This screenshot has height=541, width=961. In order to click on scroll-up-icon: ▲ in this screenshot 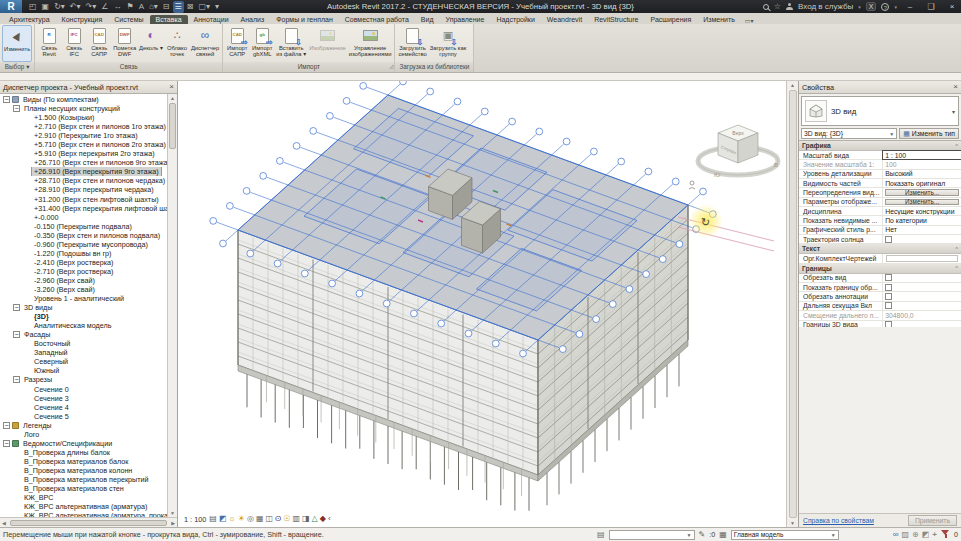, I will do `click(792, 85)`.